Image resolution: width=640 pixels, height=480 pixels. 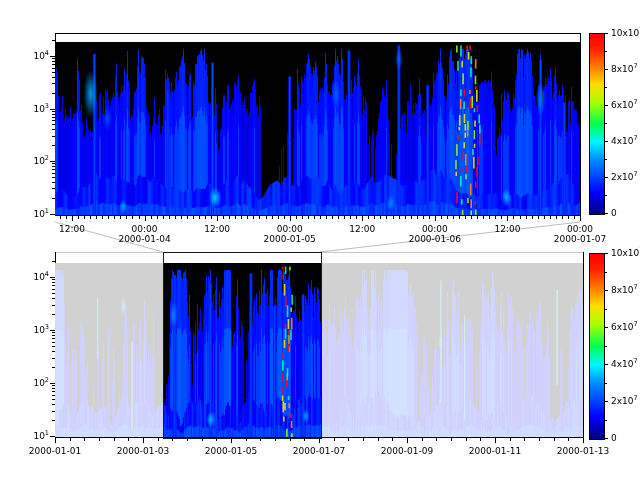 What do you see at coordinates (626, 33) in the screenshot?
I see `zoom-colorbar-tick-label: 10x107` at bounding box center [626, 33].